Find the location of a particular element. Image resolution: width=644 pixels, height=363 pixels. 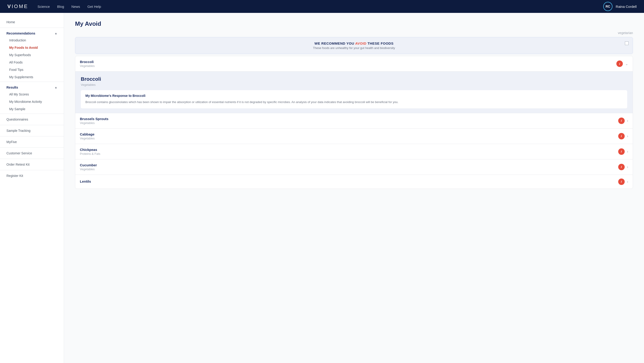

sidebar-item-register-kit: Register Kit is located at coordinates (32, 176).